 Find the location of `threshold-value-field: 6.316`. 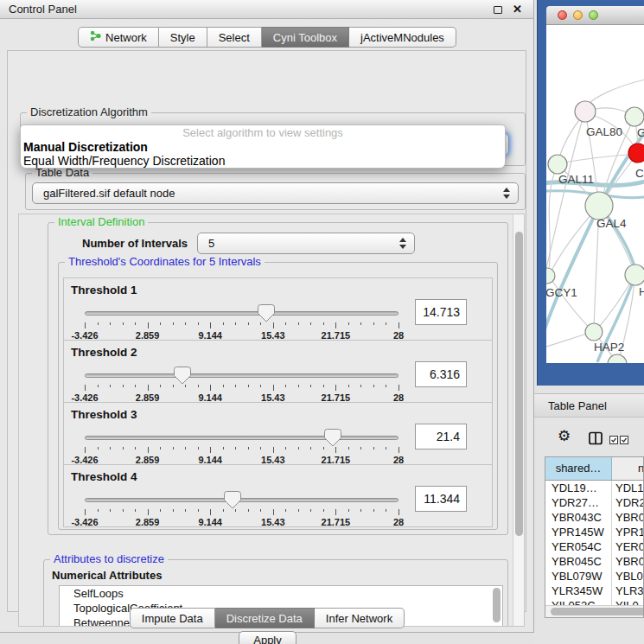

threshold-value-field: 6.316 is located at coordinates (441, 374).